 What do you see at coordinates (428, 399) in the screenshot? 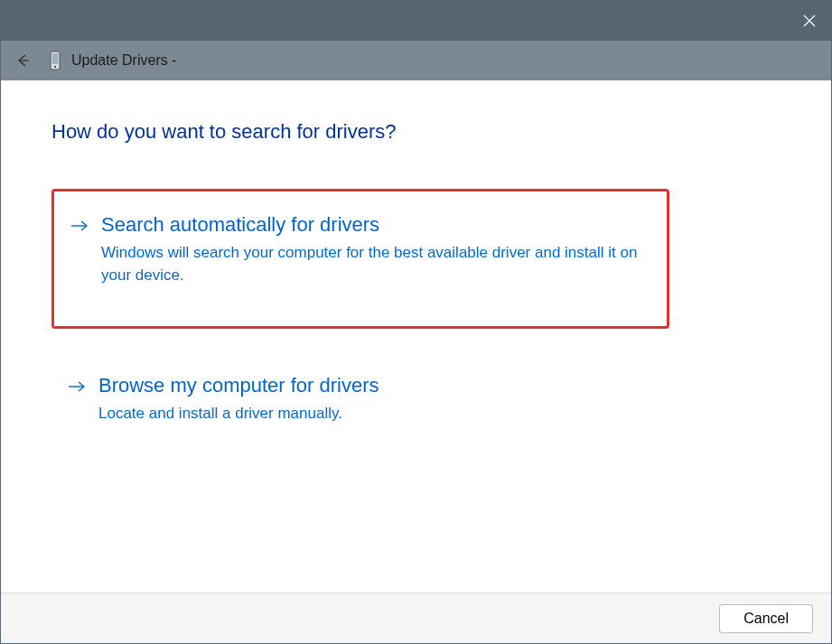
I see `option-text: Browse my computer for drivers Locate an…` at bounding box center [428, 399].